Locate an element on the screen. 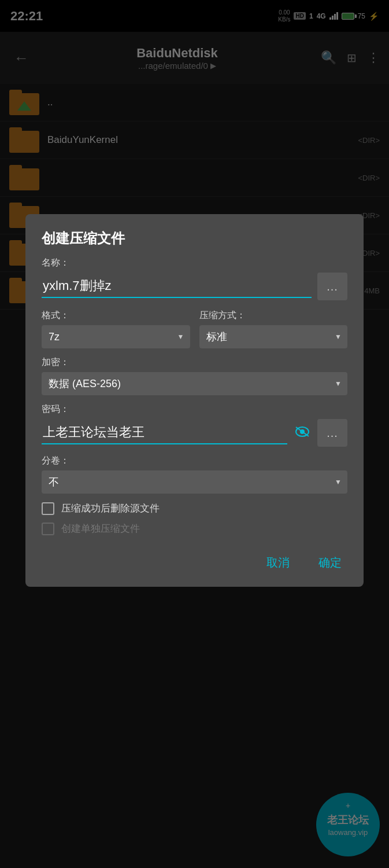 The width and height of the screenshot is (389, 868). name-input is located at coordinates (177, 286).